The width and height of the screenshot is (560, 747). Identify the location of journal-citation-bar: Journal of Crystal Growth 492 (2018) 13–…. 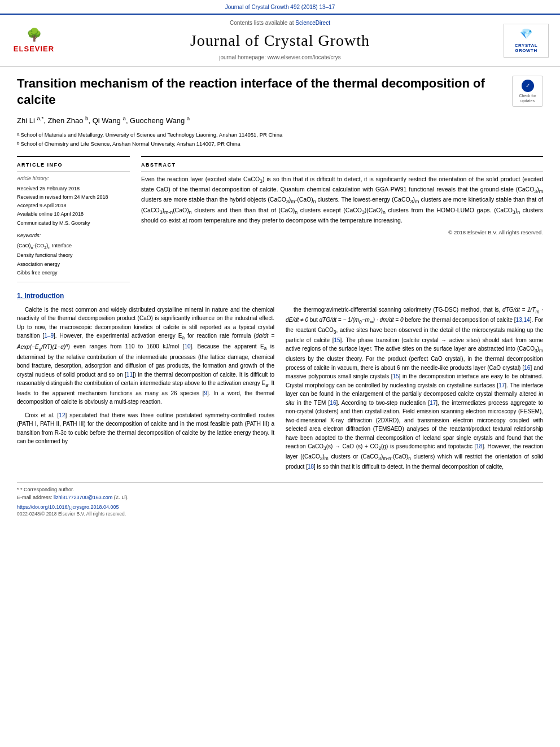
(280, 7).